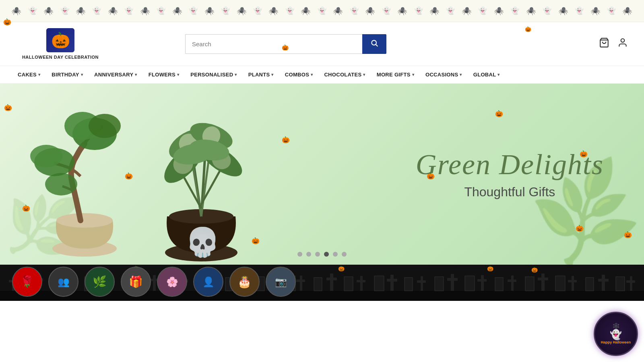 The width and height of the screenshot is (644, 362). What do you see at coordinates (245, 282) in the screenshot?
I see `cat-circle-chocolate: 🎂` at bounding box center [245, 282].